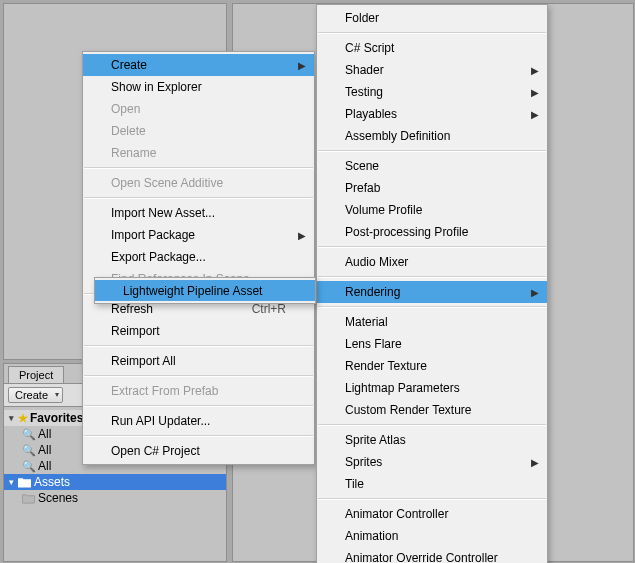 This screenshot has height=563, width=635. What do you see at coordinates (144, 361) in the screenshot?
I see `menu-item-label: Reimport All` at bounding box center [144, 361].